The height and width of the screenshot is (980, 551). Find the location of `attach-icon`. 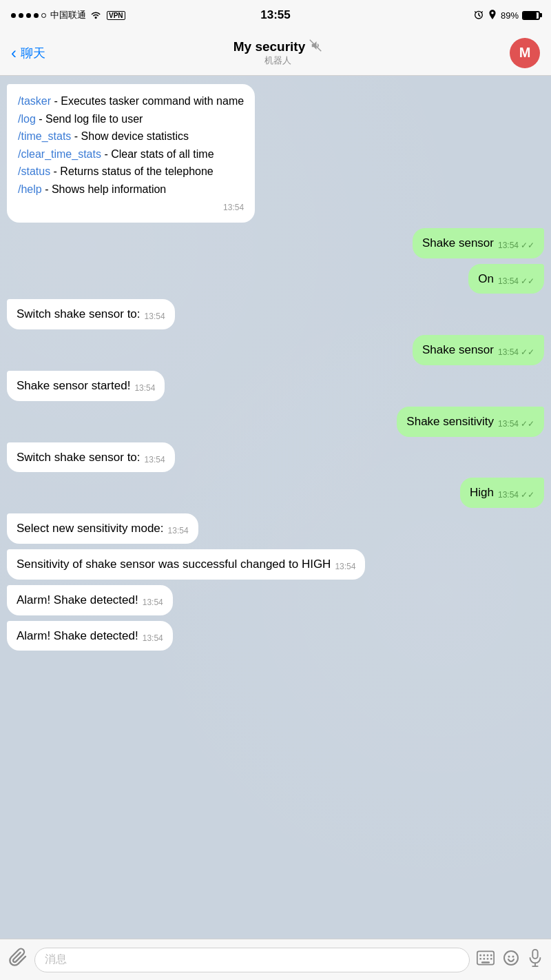

attach-icon is located at coordinates (18, 959).